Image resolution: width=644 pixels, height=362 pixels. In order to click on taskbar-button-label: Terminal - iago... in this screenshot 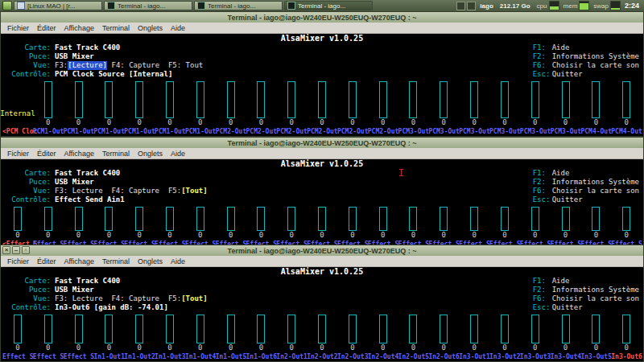, I will do `click(322, 6)`.